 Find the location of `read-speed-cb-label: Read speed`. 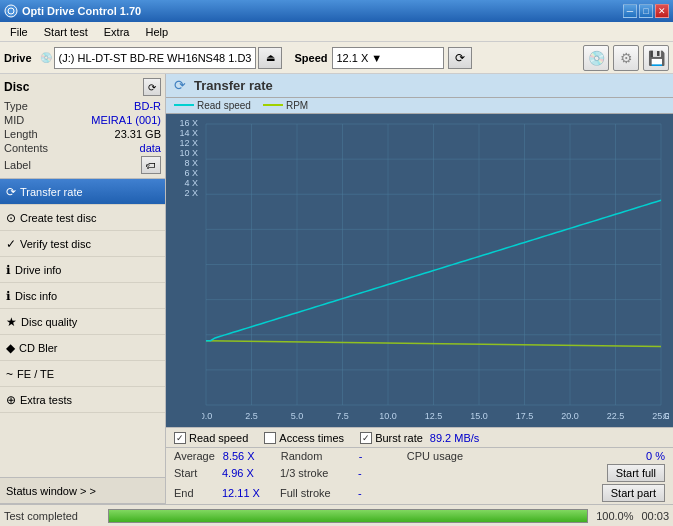

read-speed-cb-label: Read speed is located at coordinates (218, 438).